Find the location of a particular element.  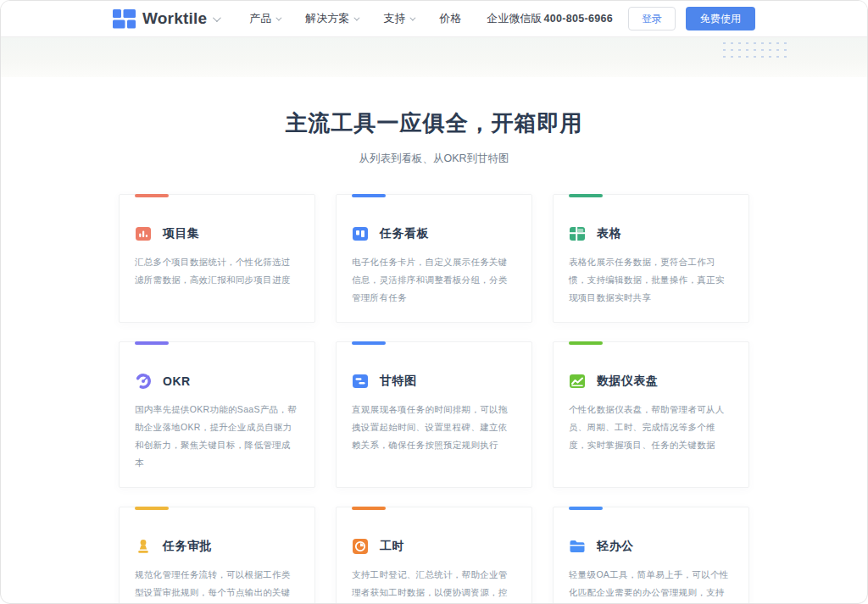

worktile-tiles-icon is located at coordinates (124, 19).